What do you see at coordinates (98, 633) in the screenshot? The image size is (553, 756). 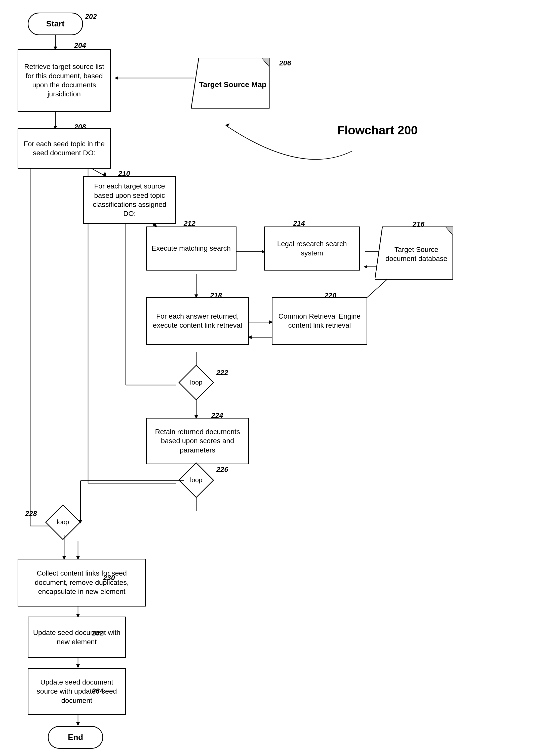 I see `num-232: 232` at bounding box center [98, 633].